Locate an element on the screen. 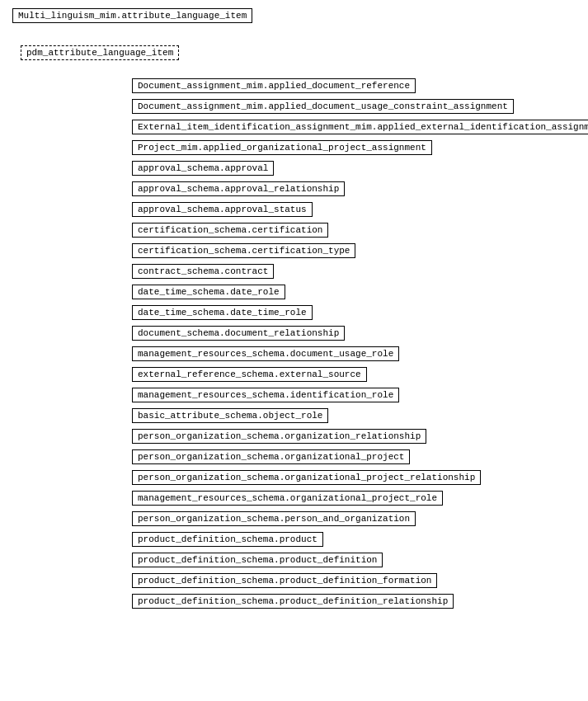 This screenshot has width=588, height=701. root-node: Multi_linguism_mim.attribute_language_it… is located at coordinates (132, 16).